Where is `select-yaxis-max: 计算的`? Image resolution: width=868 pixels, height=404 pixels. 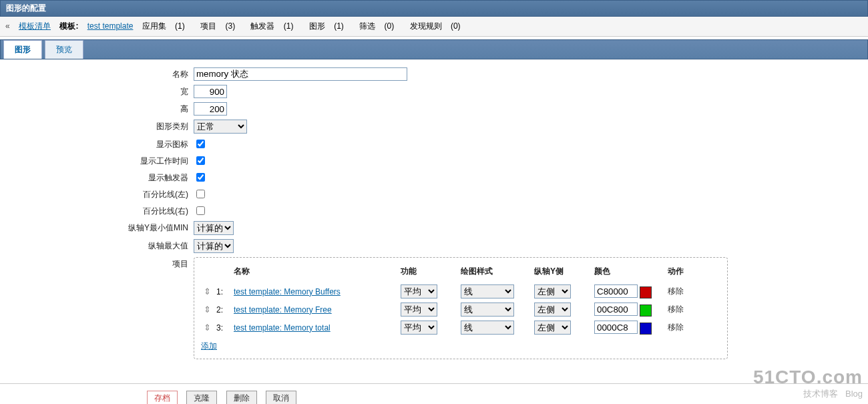
select-yaxis-max: 计算的 is located at coordinates (214, 246).